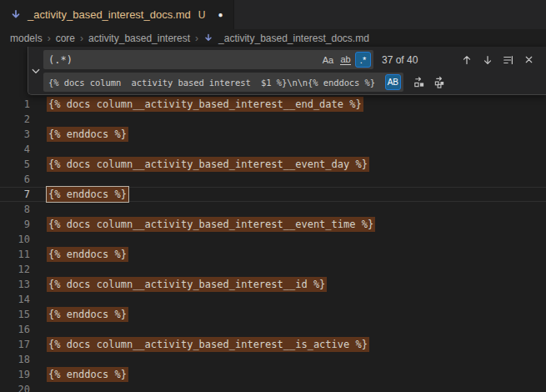 The width and height of the screenshot is (546, 392). I want to click on replace-all-button, so click(440, 82).